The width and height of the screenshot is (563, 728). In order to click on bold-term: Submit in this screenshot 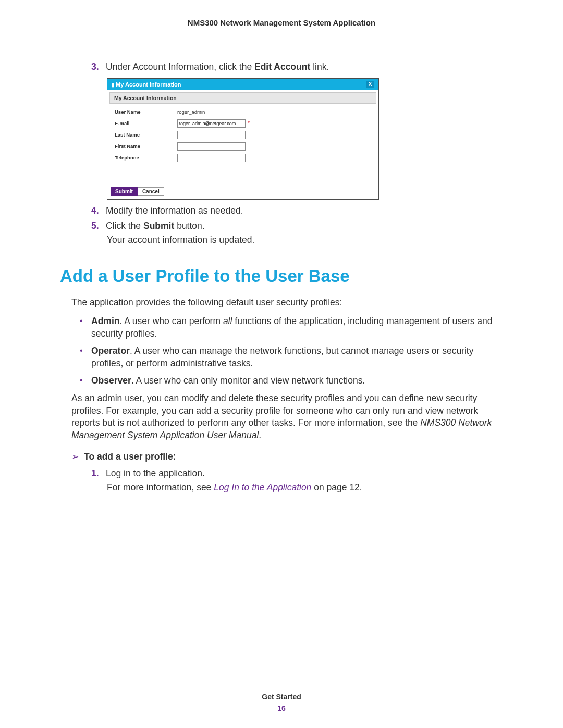, I will do `click(158, 226)`.